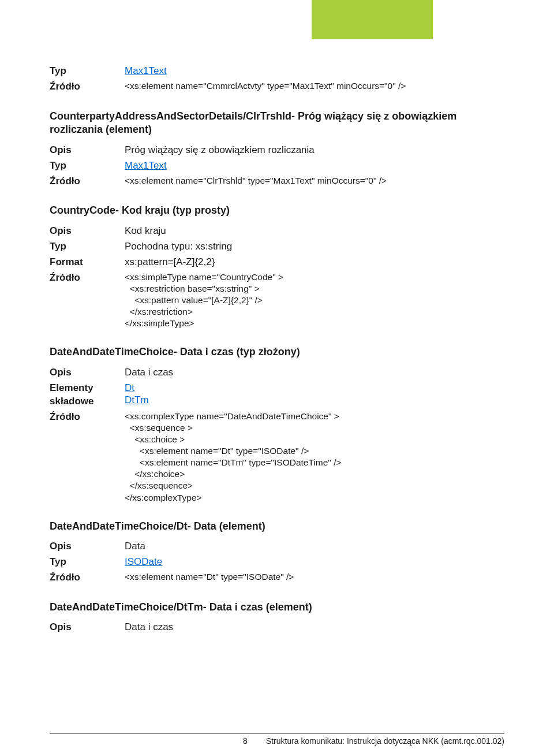  I want to click on section-dateanddatetimechoice: DateAndDateTimeChoice- Data i czas (typ …, so click(277, 352).